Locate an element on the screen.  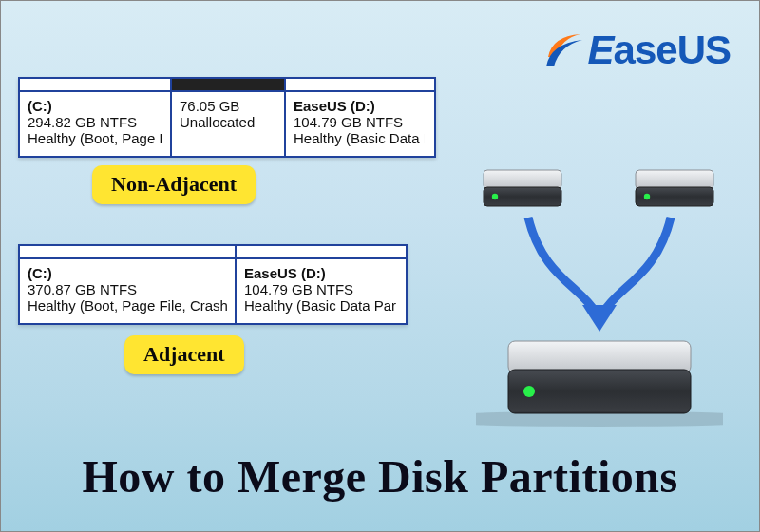
partition-body-row: (C:) 294.82 GB NTFS Healthy (Boot, Page … is located at coordinates (227, 124).